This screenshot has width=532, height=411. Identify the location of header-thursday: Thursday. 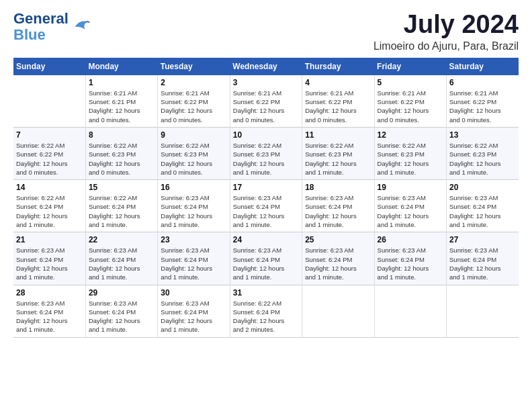
(339, 66).